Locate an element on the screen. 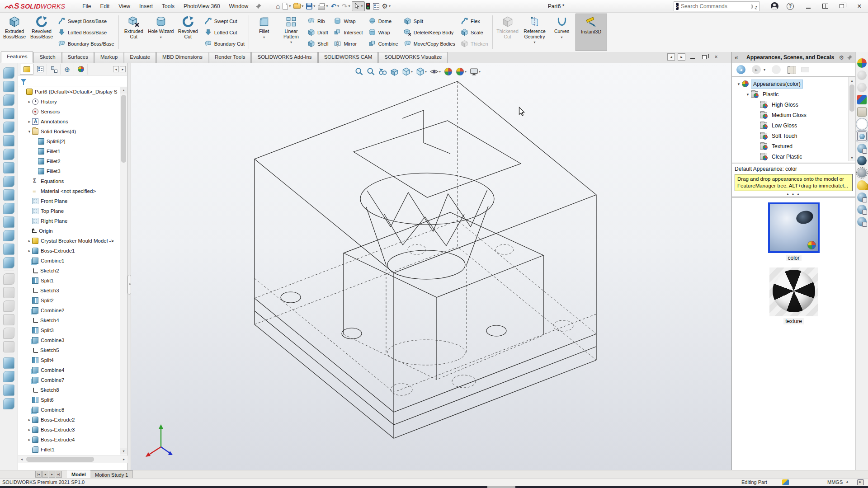  doc-restore-button is located at coordinates (704, 57).